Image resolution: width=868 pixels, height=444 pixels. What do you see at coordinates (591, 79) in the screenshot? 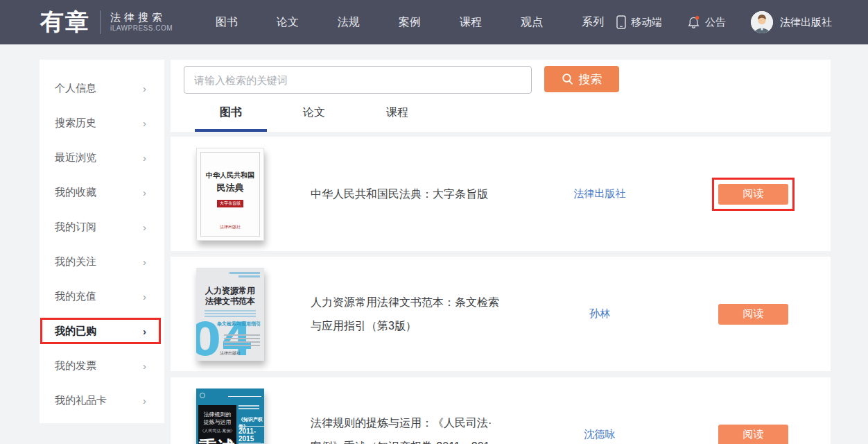
I see `search-button-label: 搜索` at bounding box center [591, 79].